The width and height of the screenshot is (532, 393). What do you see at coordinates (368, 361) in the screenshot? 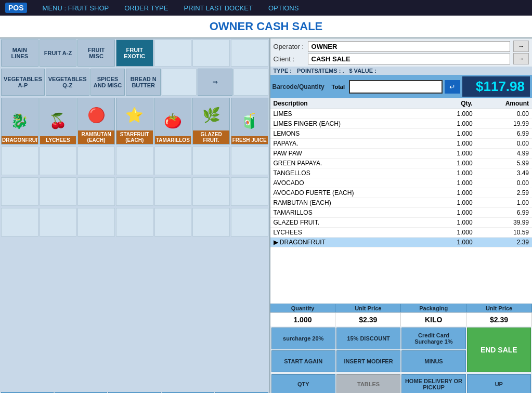
I see `insert-modifier-btn: INSERT MODIFER` at bounding box center [368, 361].